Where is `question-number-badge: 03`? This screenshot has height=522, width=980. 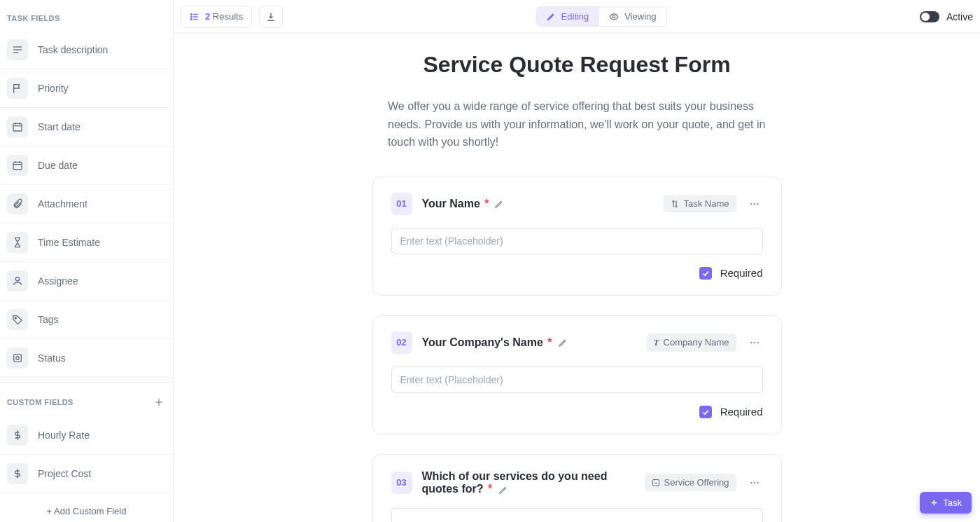 question-number-badge: 03 is located at coordinates (402, 483).